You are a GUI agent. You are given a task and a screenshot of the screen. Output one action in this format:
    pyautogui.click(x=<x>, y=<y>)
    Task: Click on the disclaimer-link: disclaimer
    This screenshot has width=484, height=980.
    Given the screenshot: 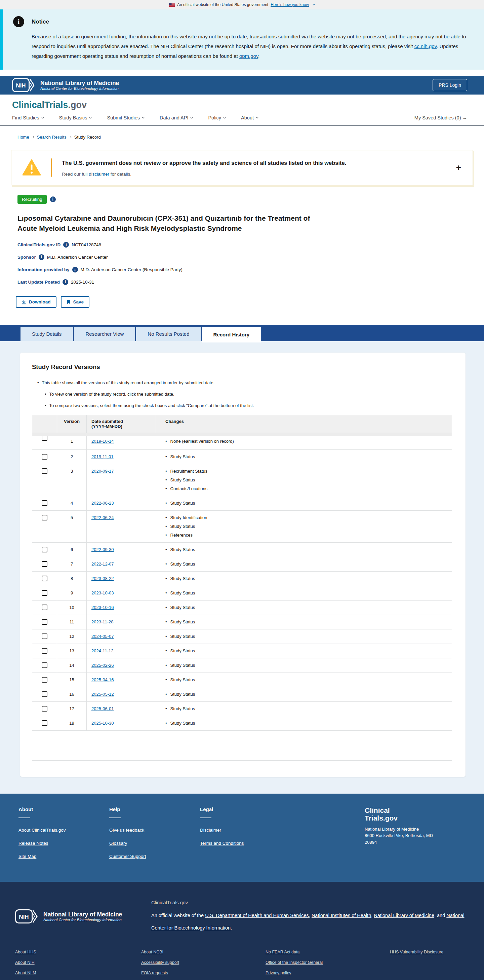 What is the action you would take?
    pyautogui.click(x=99, y=174)
    